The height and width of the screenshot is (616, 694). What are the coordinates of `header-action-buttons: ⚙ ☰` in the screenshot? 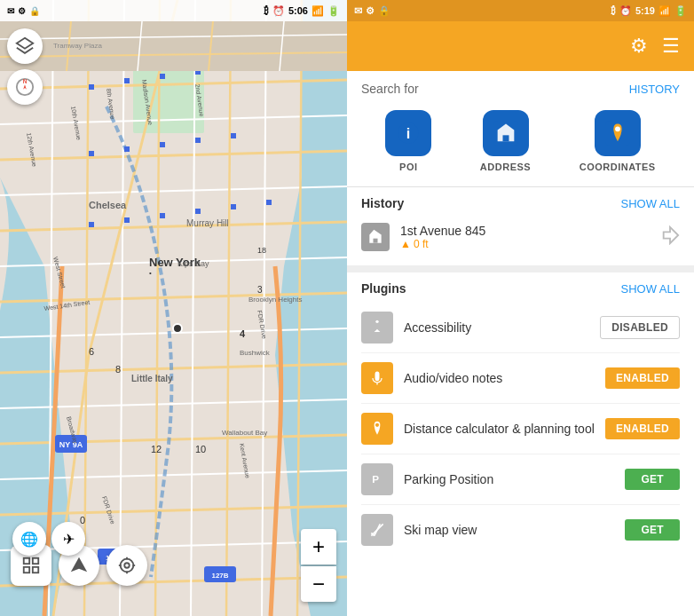 It's located at (520, 46).